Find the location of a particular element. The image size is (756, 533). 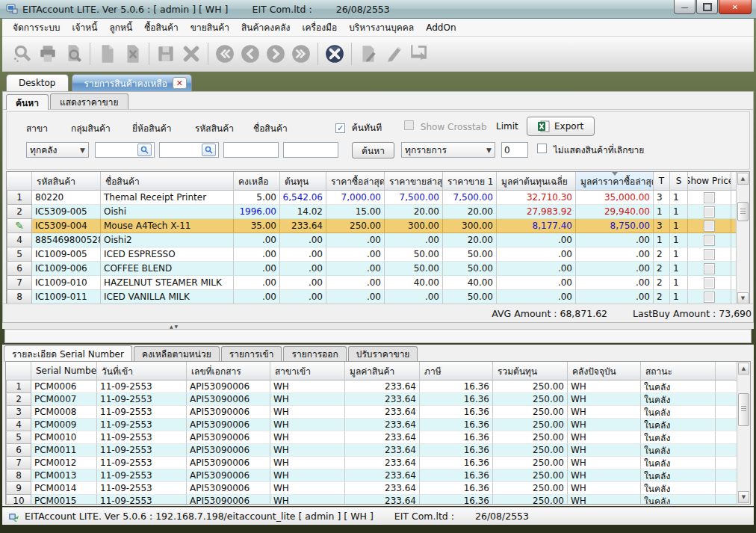

column-header: ราคาซื้อล่าสุด is located at coordinates (356, 181).